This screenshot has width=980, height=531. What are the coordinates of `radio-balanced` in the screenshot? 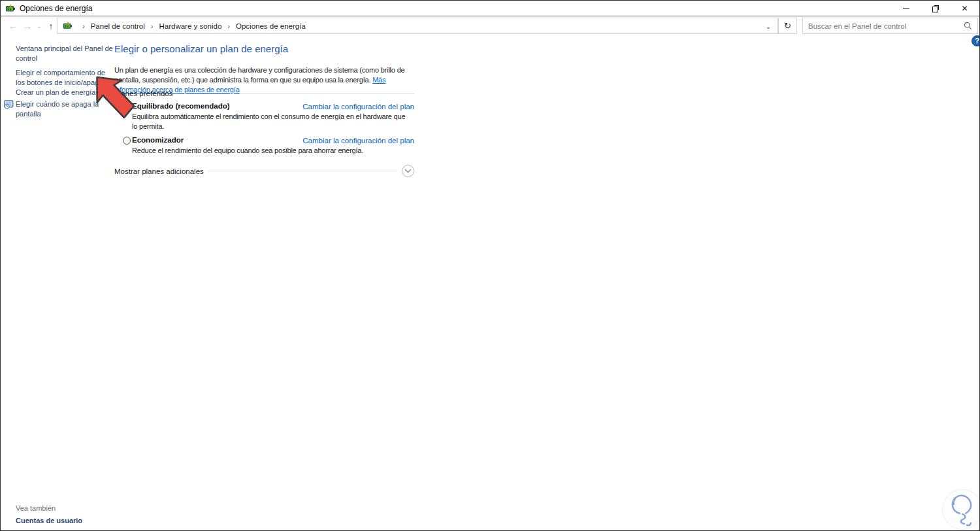 It's located at (127, 107).